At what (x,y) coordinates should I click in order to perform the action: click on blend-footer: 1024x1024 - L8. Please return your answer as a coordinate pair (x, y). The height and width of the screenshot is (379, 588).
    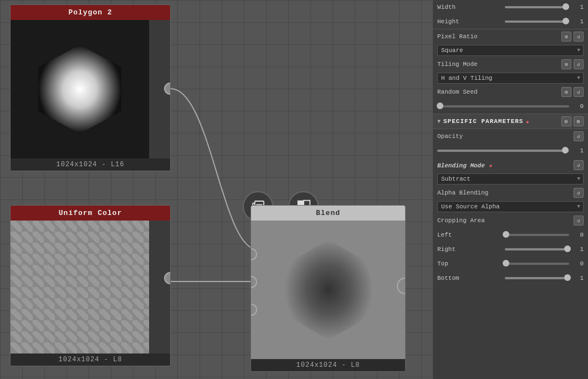
    Looking at the image, I should click on (328, 365).